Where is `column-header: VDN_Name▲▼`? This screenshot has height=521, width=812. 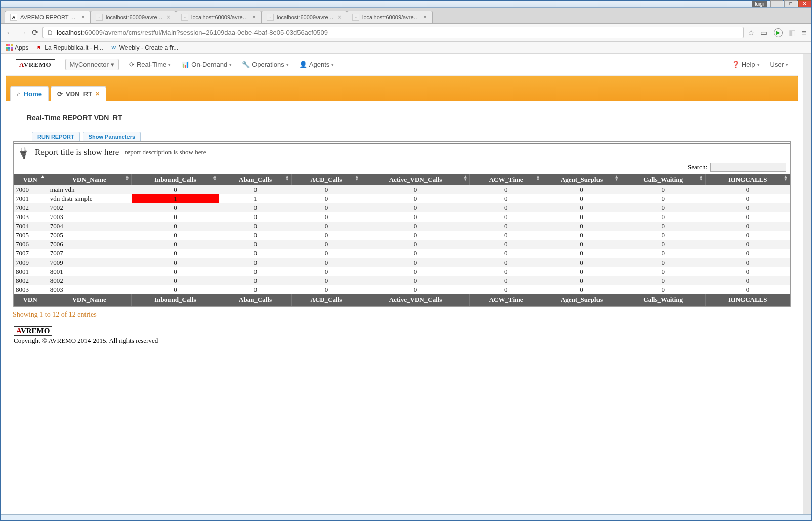
column-header: VDN_Name▲▼ is located at coordinates (89, 180).